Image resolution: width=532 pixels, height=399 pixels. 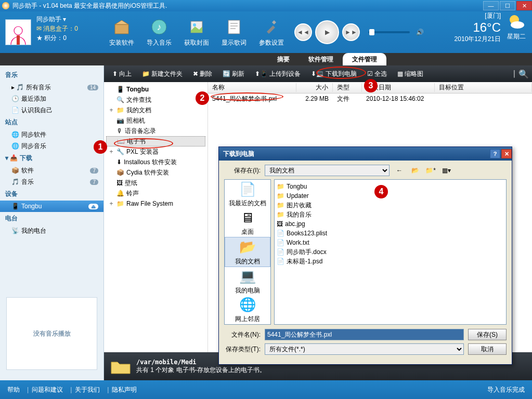 I want to click on desktop-icon: 🖥, so click(x=248, y=218).